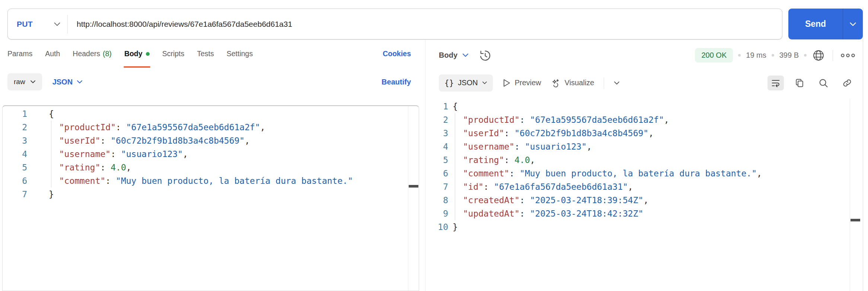  What do you see at coordinates (863, 149) in the screenshot?
I see `window-scrollbar` at bounding box center [863, 149].